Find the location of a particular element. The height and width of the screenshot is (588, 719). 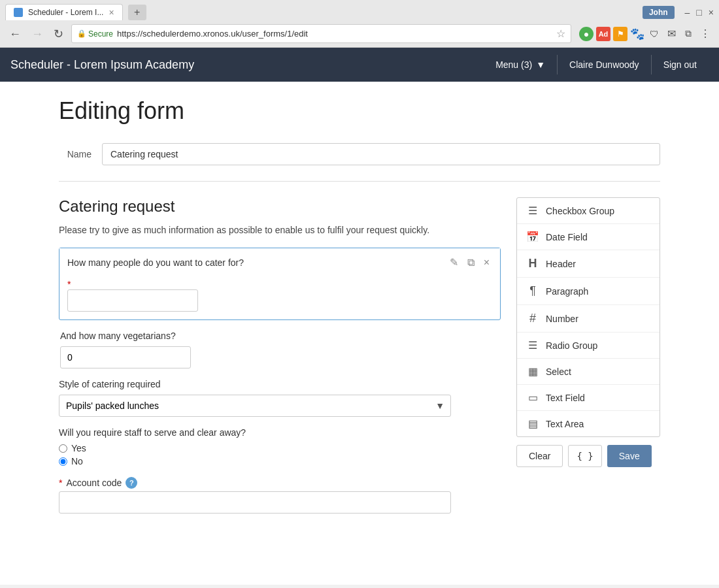

select-icon: ▦ is located at coordinates (533, 371).